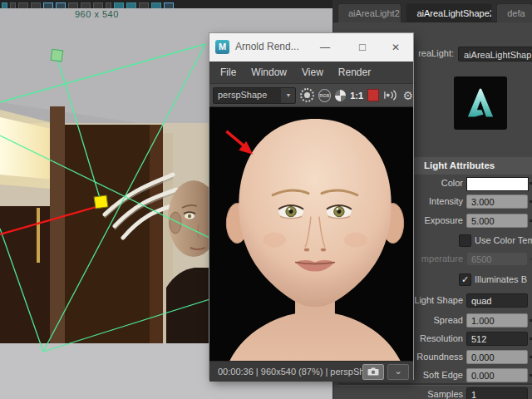 The height and width of the screenshot is (399, 532). What do you see at coordinates (373, 372) in the screenshot?
I see `camera-icon` at bounding box center [373, 372].